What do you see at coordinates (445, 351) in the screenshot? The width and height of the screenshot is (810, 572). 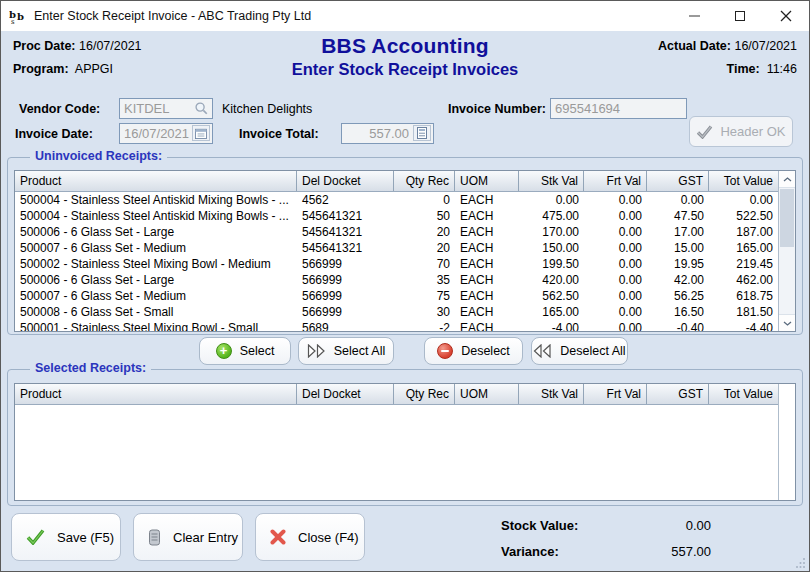 I see `red-minus-circle-icon` at bounding box center [445, 351].